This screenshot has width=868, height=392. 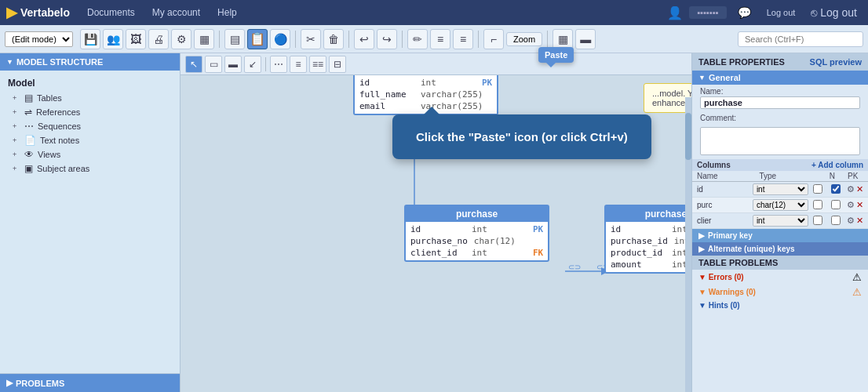 What do you see at coordinates (89, 112) in the screenshot?
I see `sidebar-item-references: + ⇌ References` at bounding box center [89, 112].